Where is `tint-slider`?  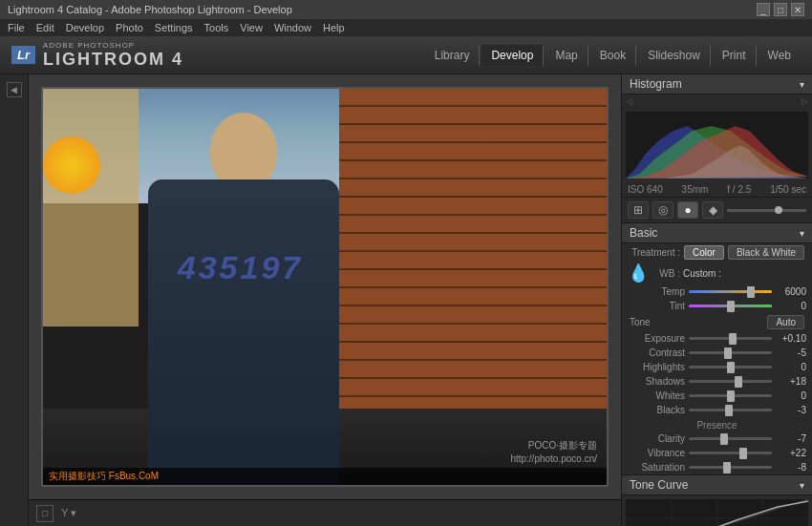 tint-slider is located at coordinates (730, 305).